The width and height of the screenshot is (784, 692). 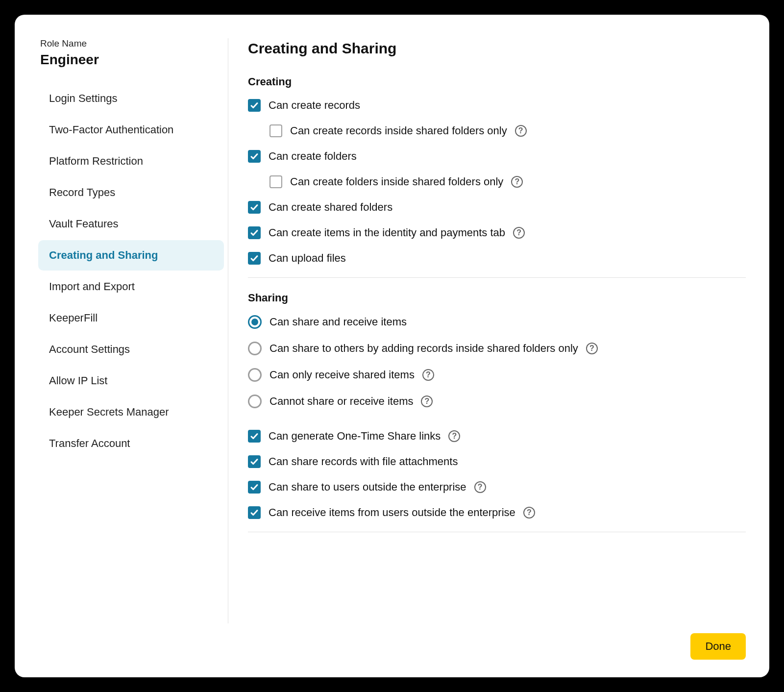 I want to click on sidebar-nav: Login SettingsTwo-Factor AuthenticationP…, so click(x=131, y=271).